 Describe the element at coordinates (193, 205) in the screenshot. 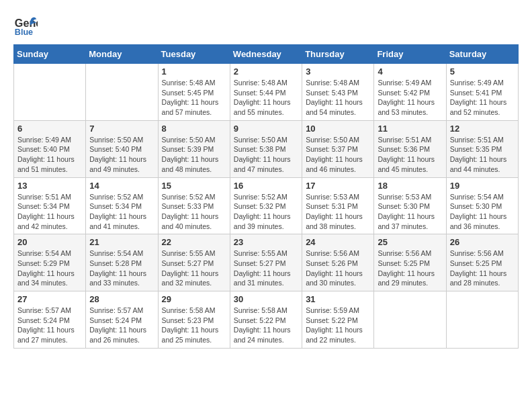

I see `calendar-cell: 15Sunrise: 5:52 AM Sunset: 5:33 PM Dayli…` at that location.